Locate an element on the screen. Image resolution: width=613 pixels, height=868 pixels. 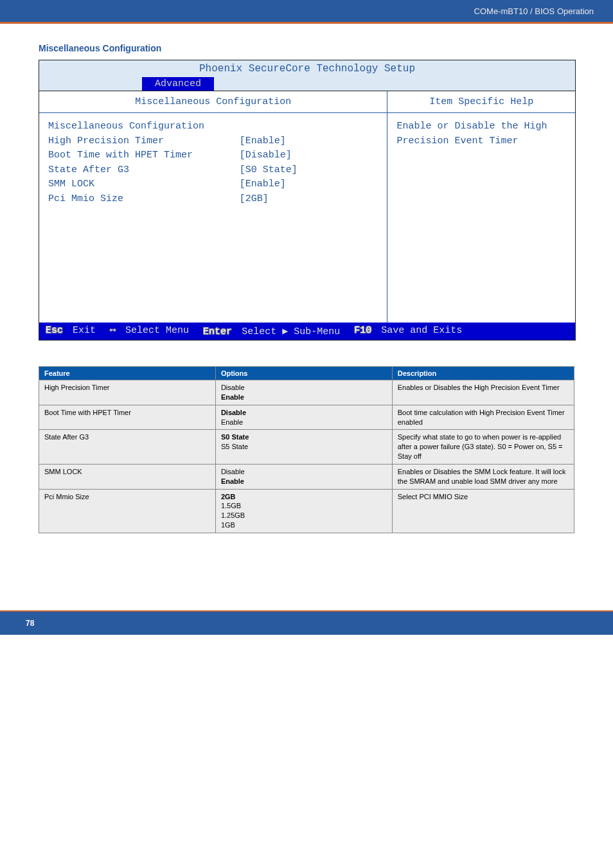
bios-item-label: State After G3 is located at coordinates (144, 171).